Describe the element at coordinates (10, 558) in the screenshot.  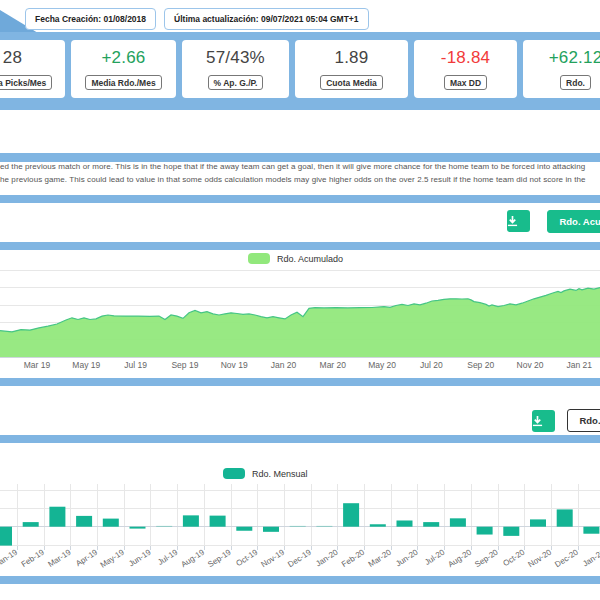
I see `svg-text: Jan-19` at that location.